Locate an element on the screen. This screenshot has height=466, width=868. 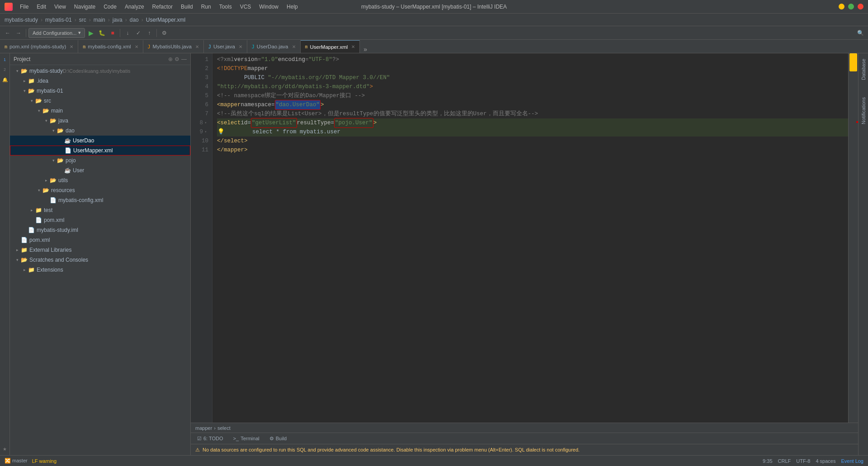
close-button is located at coordinates (861, 6).